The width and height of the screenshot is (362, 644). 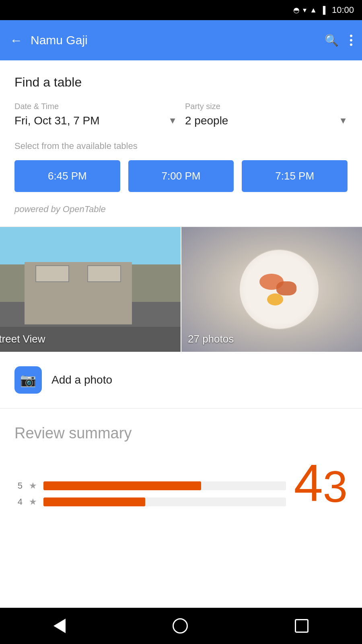 I want to click on location-icon: ◓, so click(x=296, y=10).